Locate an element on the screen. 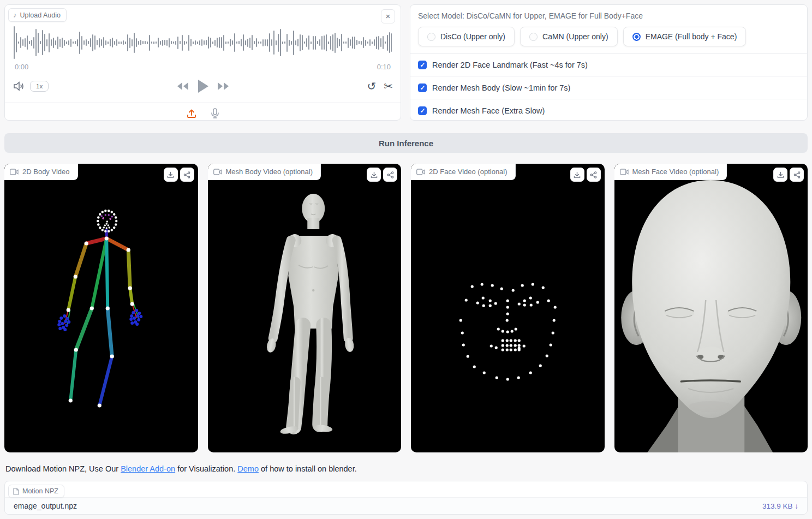 This screenshot has width=812, height=519. trim-scissors-icon: ✂ is located at coordinates (389, 86).